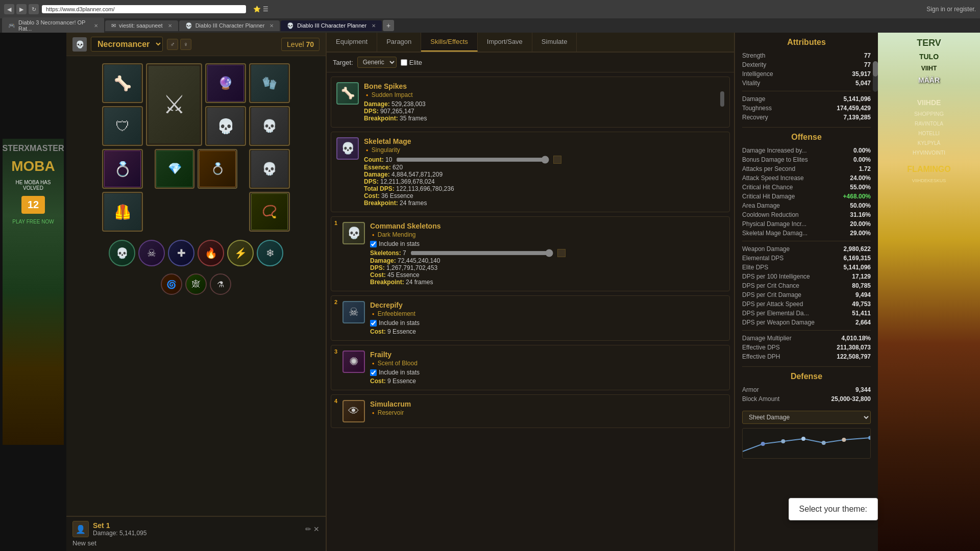 The height and width of the screenshot is (551, 980). What do you see at coordinates (856, 338) in the screenshot?
I see `offense-damage-multiplier-value: 4,010.18%` at bounding box center [856, 338].